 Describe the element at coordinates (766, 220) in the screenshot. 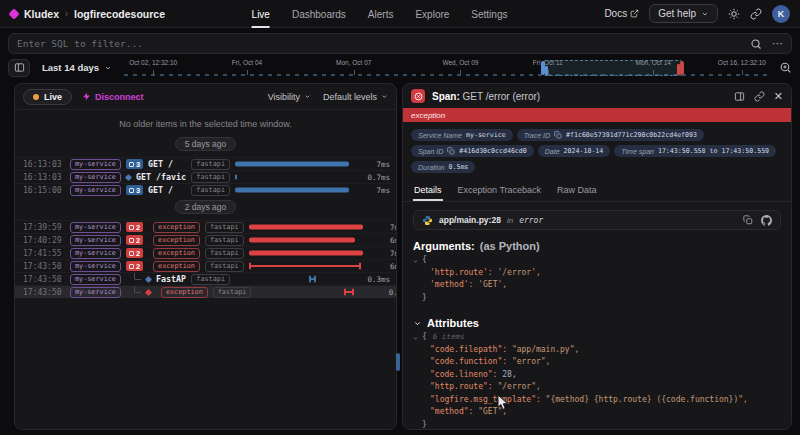

I see `github-icon` at that location.